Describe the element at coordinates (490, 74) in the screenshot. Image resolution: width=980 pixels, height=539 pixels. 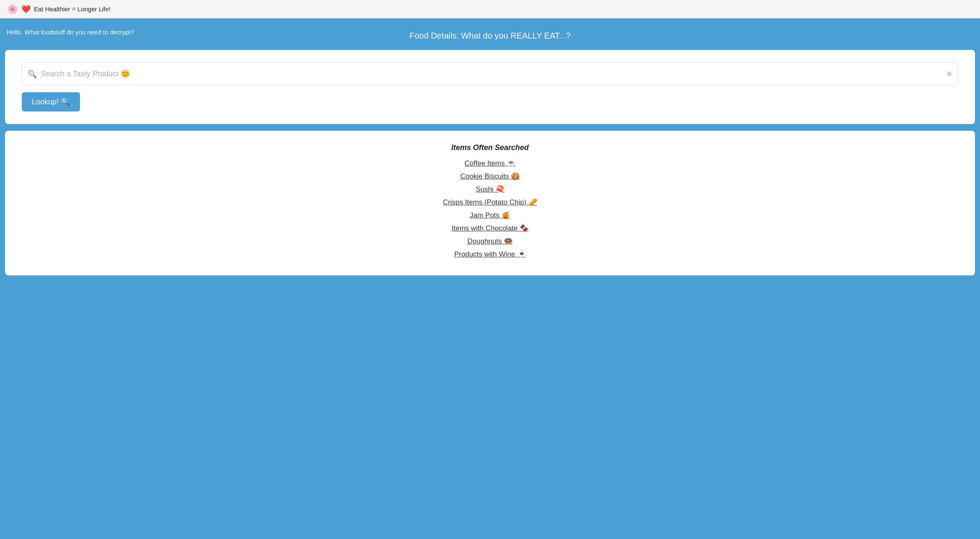
I see `search-input-wrapper: 🔍 ✱` at that location.